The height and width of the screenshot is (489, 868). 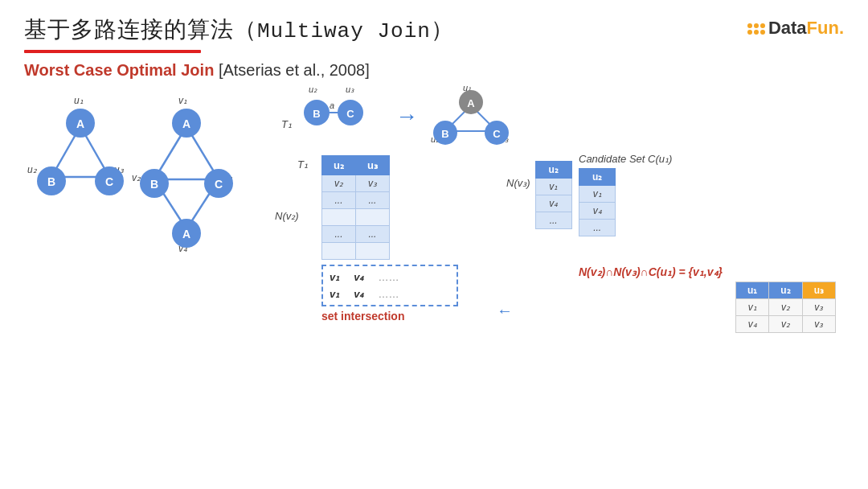 I want to click on cell-empty, so click(x=372, y=217).